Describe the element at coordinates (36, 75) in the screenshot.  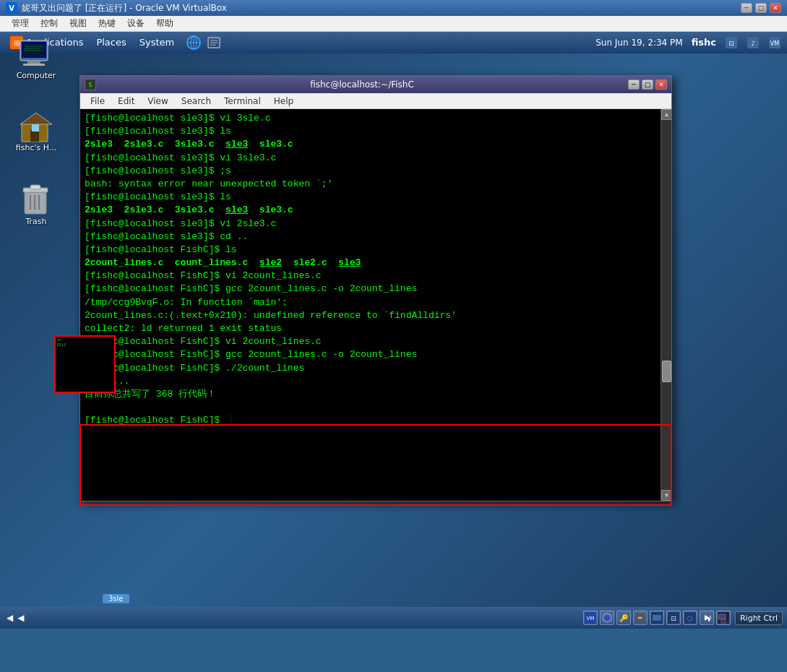
I see `computer-icon-label: Computer` at that location.